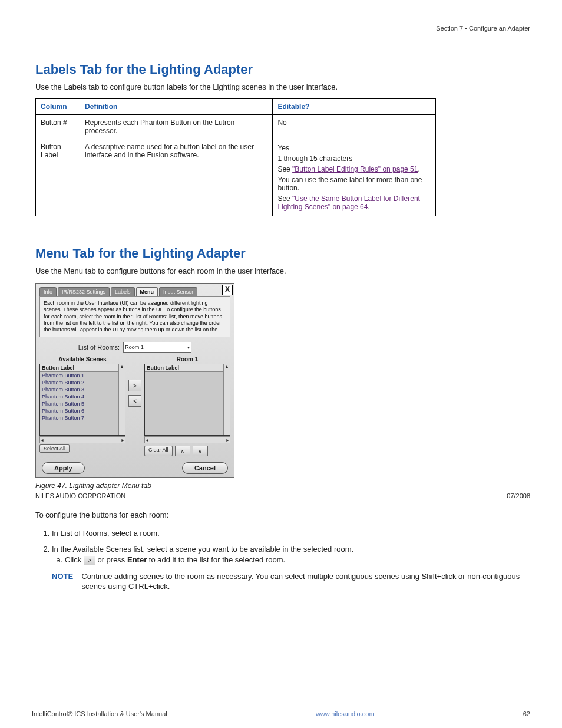 The width and height of the screenshot is (562, 728). Describe the element at coordinates (177, 126) in the screenshot. I see `cell: Represents each Phantom Button on the Lu…` at that location.